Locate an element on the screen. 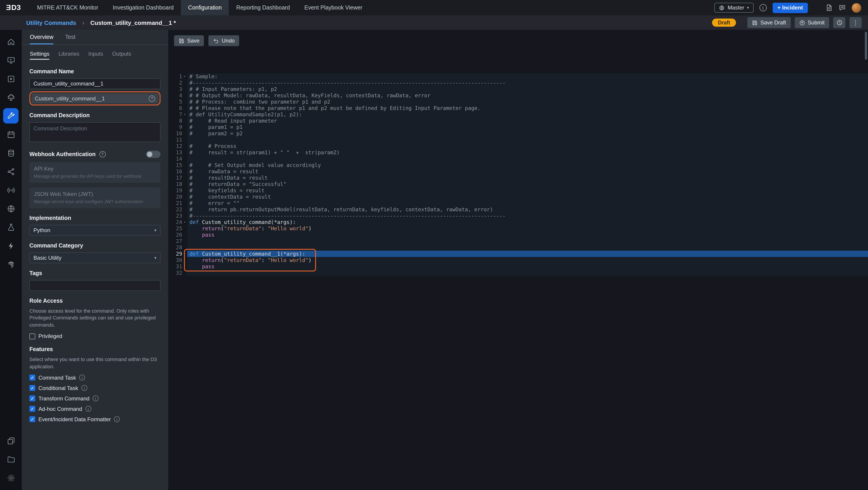 Image resolution: width=868 pixels, height=490 pixels. feature-checkbox-event-incident-data-formatter: ✓Event/Incident Data Formatteri is located at coordinates (95, 420).